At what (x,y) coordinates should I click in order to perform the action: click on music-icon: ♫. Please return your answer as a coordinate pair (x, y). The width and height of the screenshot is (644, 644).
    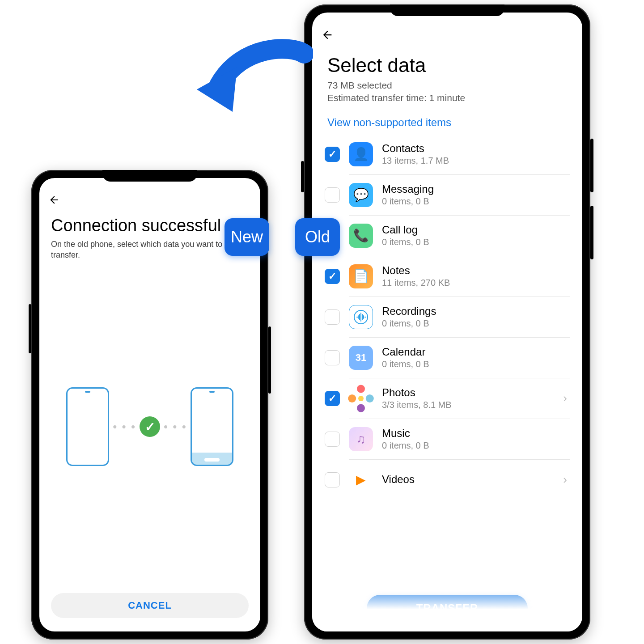
    Looking at the image, I should click on (361, 439).